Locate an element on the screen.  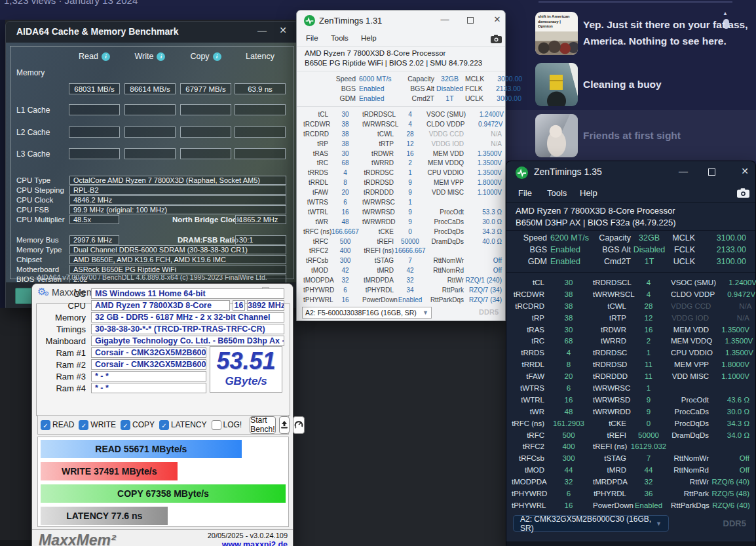
timings-value: 30-38-38-30-*-* (TRCD-TRP-TRAS-TRFC-CR) is located at coordinates (187, 329).